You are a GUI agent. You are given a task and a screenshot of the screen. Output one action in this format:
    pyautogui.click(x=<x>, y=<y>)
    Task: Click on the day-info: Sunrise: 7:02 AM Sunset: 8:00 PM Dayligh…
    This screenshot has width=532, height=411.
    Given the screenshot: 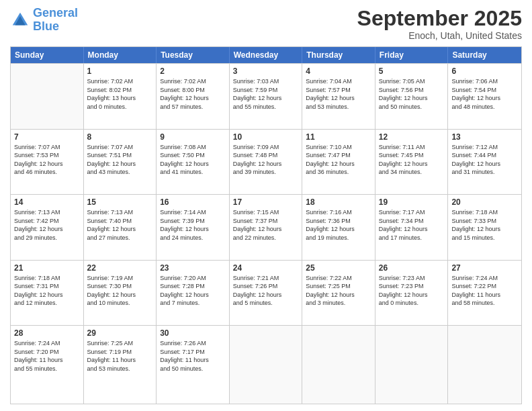 What is the action you would take?
    pyautogui.click(x=193, y=94)
    